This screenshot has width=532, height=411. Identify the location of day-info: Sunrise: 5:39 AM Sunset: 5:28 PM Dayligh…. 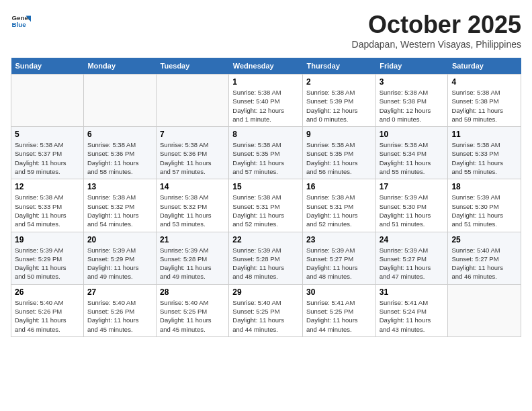
(266, 263).